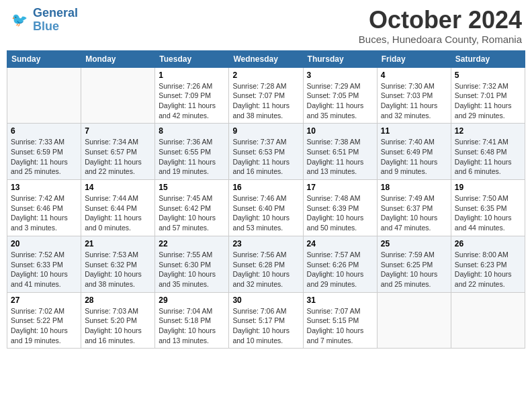 Image resolution: width=532 pixels, height=411 pixels. What do you see at coordinates (192, 270) in the screenshot?
I see `day-info: Sunrise: 7:55 AMSunset: 6:30 PMDaylight:…` at bounding box center [192, 270].